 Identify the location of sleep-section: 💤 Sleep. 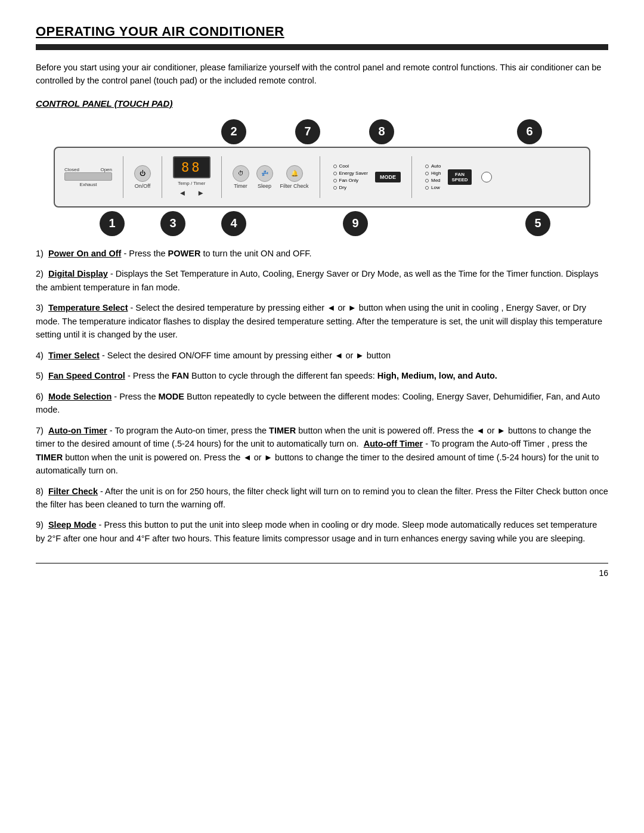
(265, 177).